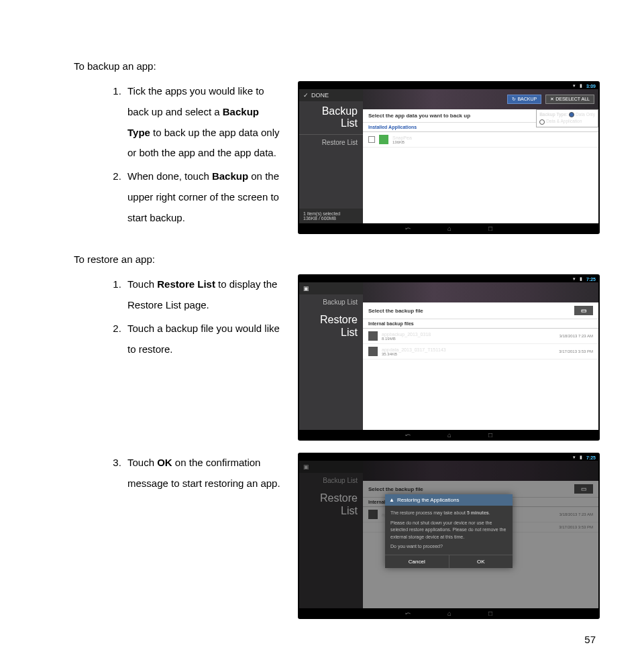 This screenshot has height=672, width=640. What do you see at coordinates (480, 139) in the screenshot?
I see `app-list-item: SnapPea 136KB` at bounding box center [480, 139].